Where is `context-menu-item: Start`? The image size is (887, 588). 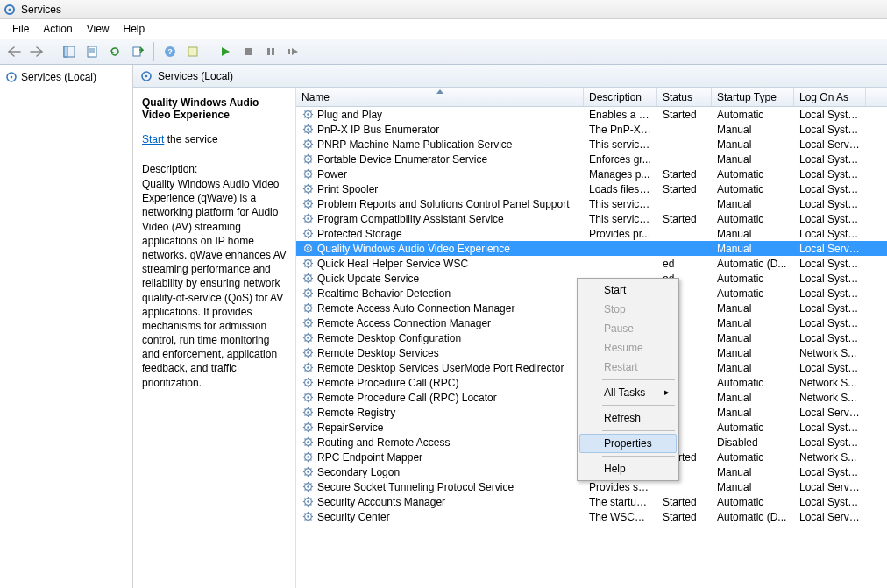
context-menu-item: Start is located at coordinates (628, 290).